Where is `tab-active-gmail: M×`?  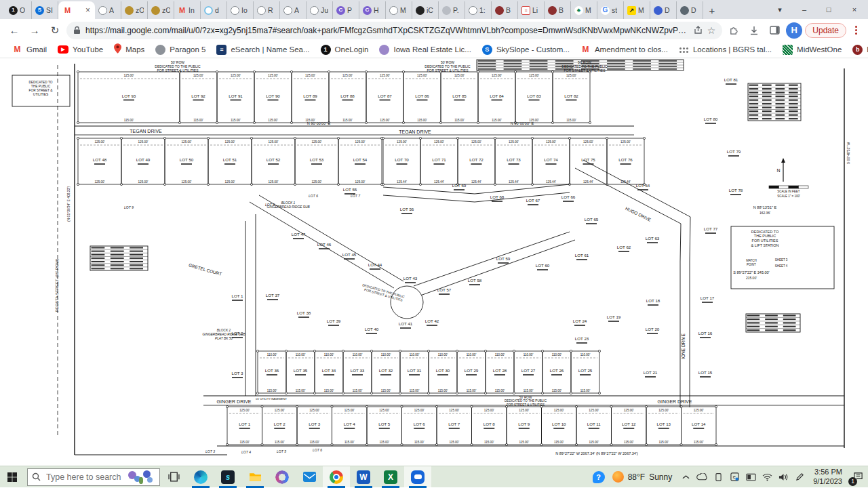 tab-active-gmail: M× is located at coordinates (77, 10).